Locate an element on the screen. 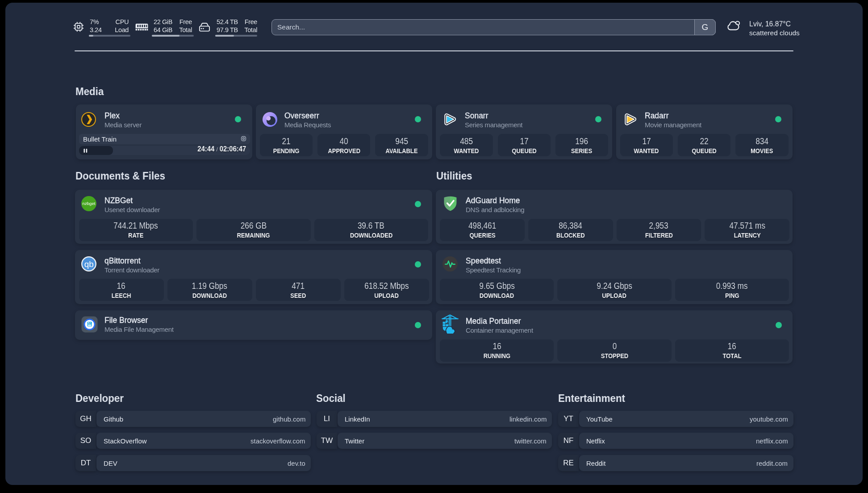 This screenshot has height=493, width=868. svg-text: nzbget is located at coordinates (89, 204).